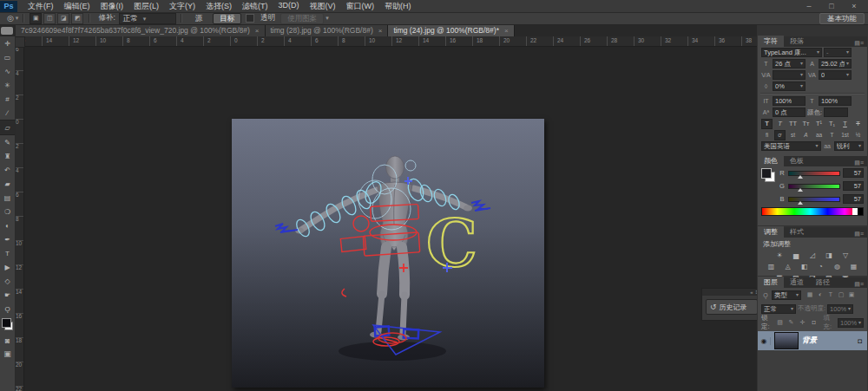 The image size is (868, 391). What do you see at coordinates (823, 283) in the screenshot?
I see `tab-paths: 路径` at bounding box center [823, 283].